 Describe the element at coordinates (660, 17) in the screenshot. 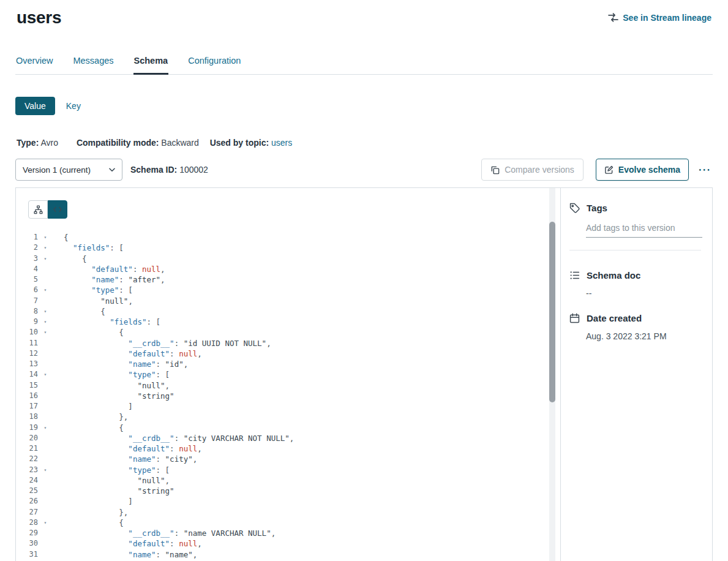

I see `stream-lineage-link: See in Stream lineage` at that location.